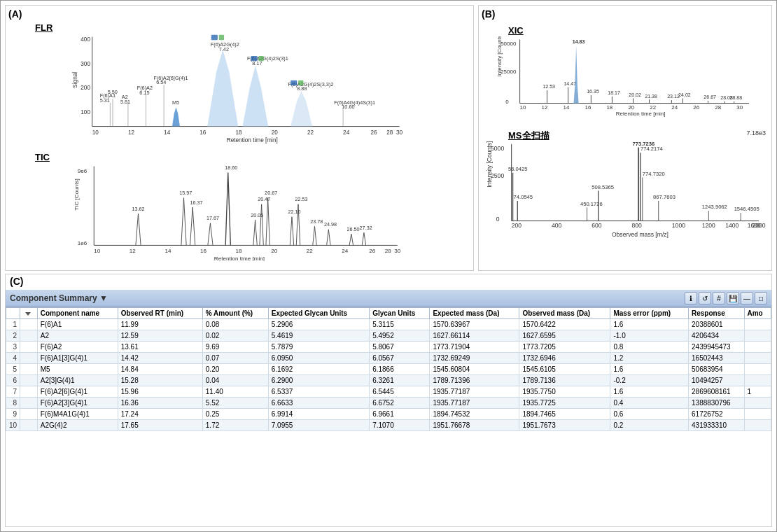  Describe the element at coordinates (400, 314) in the screenshot. I see `col-glycan: Glycan Units` at that location.